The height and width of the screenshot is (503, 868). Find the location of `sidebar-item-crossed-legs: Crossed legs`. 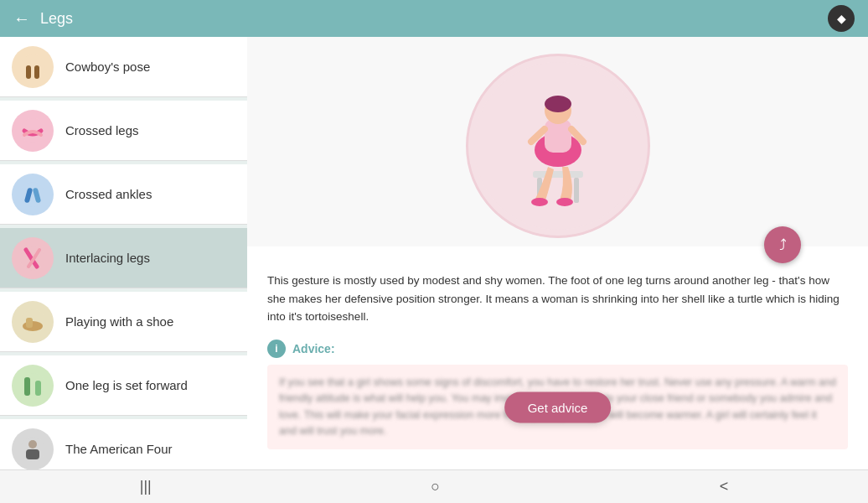

sidebar-item-crossed-legs: Crossed legs is located at coordinates (124, 131).